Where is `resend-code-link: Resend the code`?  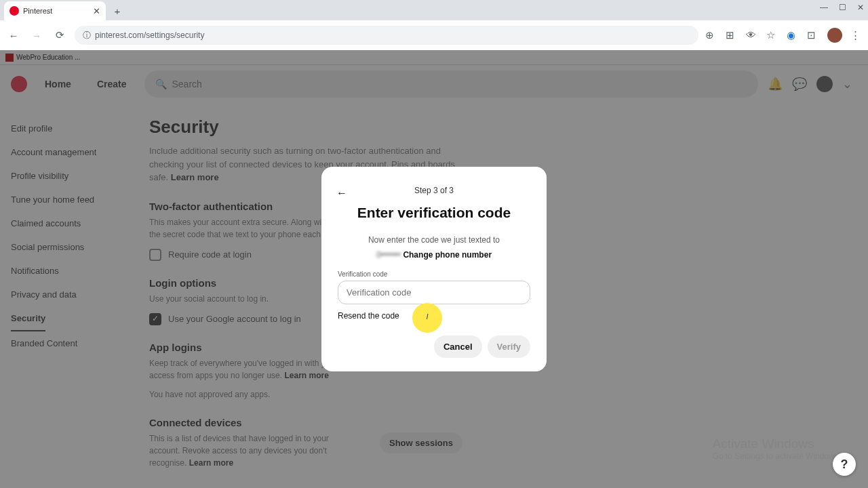 resend-code-link: Resend the code is located at coordinates (434, 316).